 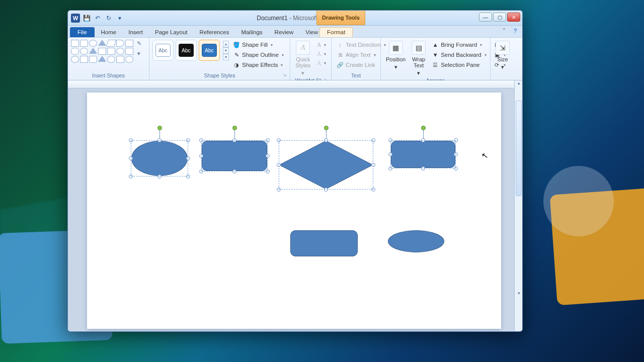 I want to click on window-title: Document1 - Microsoft Word, so click(x=295, y=18).